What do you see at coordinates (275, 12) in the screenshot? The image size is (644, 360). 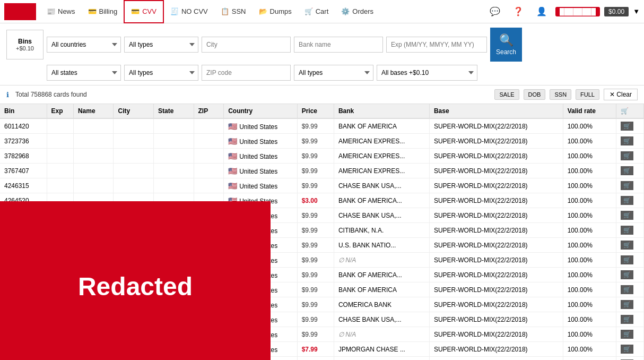 I see `nav-dumps: 📂 Dumps` at bounding box center [275, 12].